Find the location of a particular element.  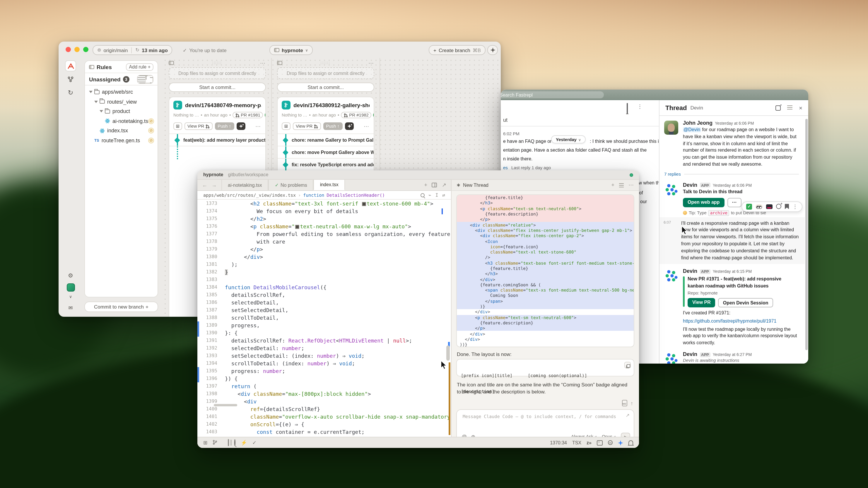

add-reaction-icon is located at coordinates (779, 207).